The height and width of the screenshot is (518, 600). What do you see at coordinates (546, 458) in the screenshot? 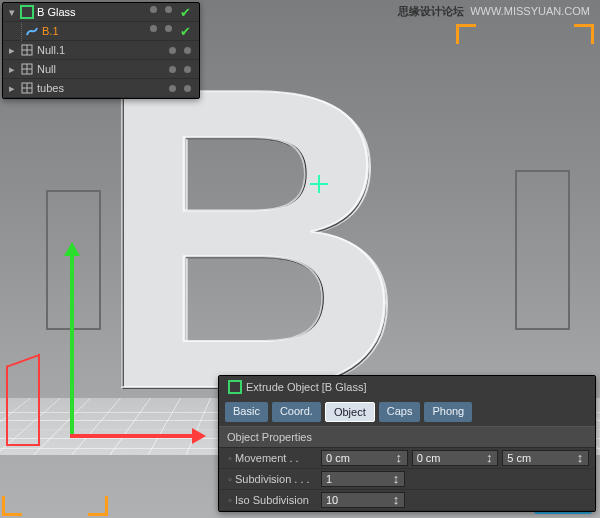
I see `movement-z-field: 5 cm↕` at bounding box center [546, 458].